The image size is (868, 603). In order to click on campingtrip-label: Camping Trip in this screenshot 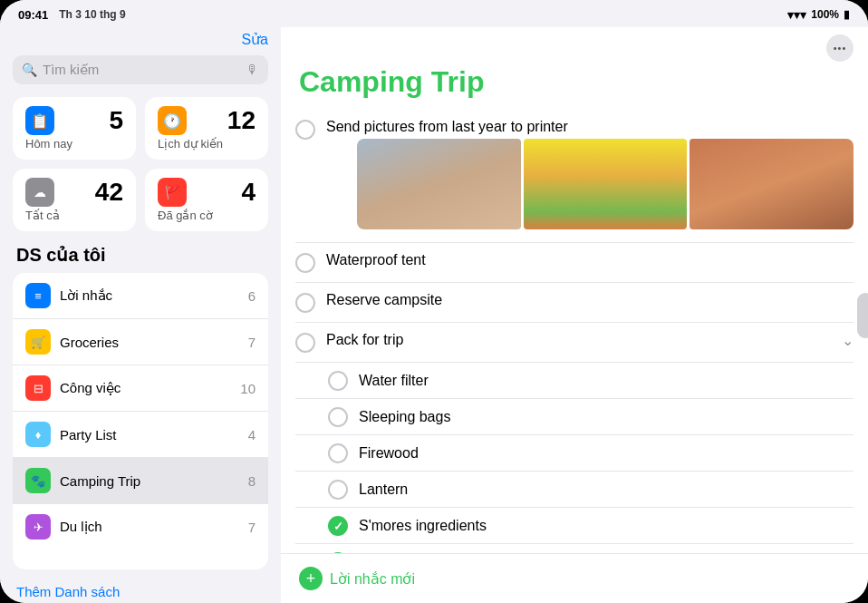, I will do `click(154, 481)`.